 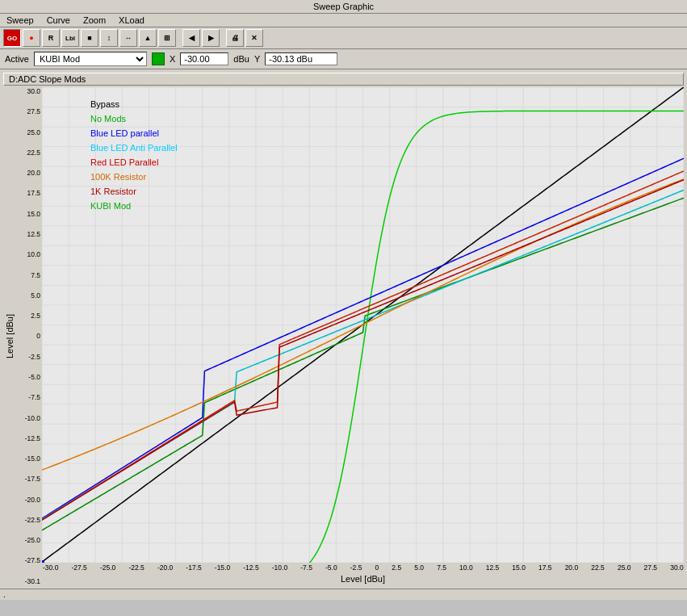 I want to click on btn-right: ↔, so click(x=128, y=38).